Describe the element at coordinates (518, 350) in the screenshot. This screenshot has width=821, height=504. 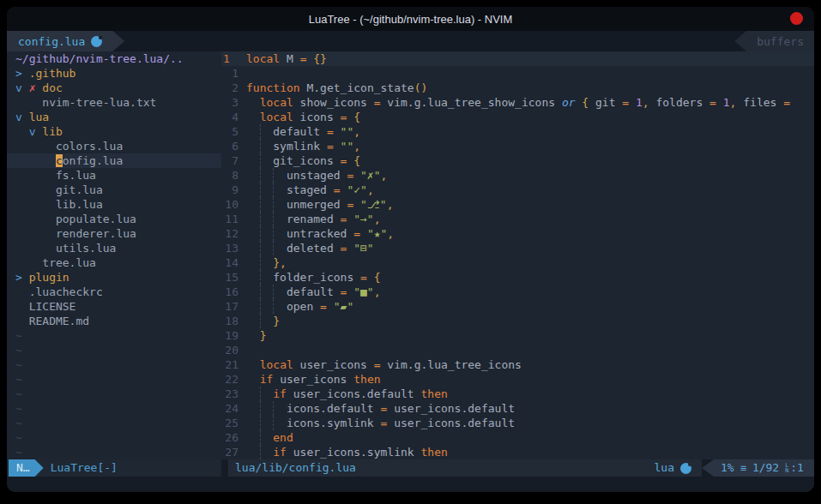
I see `code-line: 20` at that location.